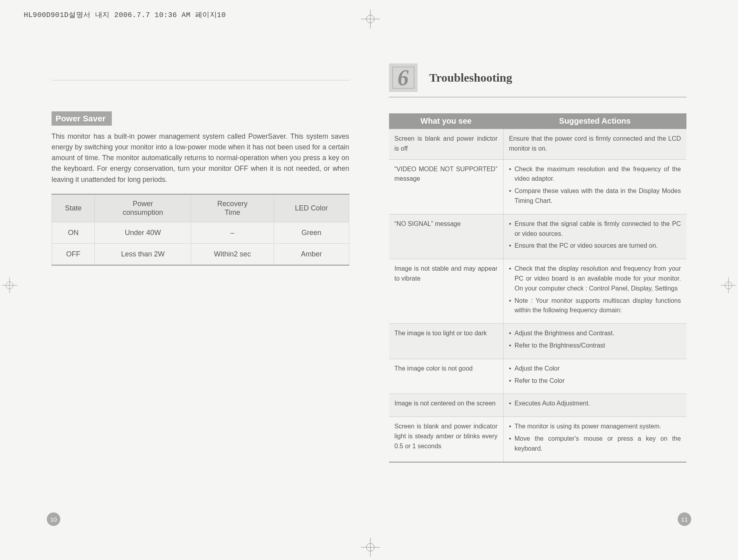  What do you see at coordinates (538, 440) in the screenshot?
I see `table-row: Screen is blank and power indicator ligh…` at bounding box center [538, 440].